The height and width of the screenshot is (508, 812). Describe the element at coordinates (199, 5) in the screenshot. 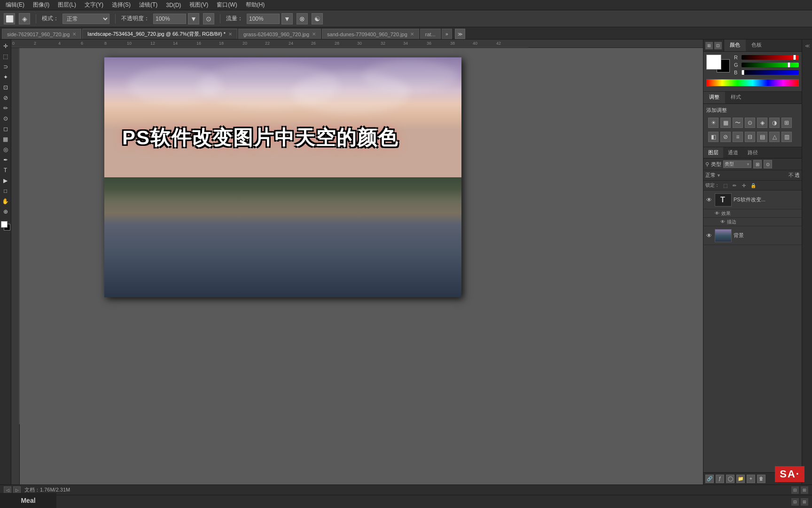

I see `menu-view: 视图(V)` at that location.